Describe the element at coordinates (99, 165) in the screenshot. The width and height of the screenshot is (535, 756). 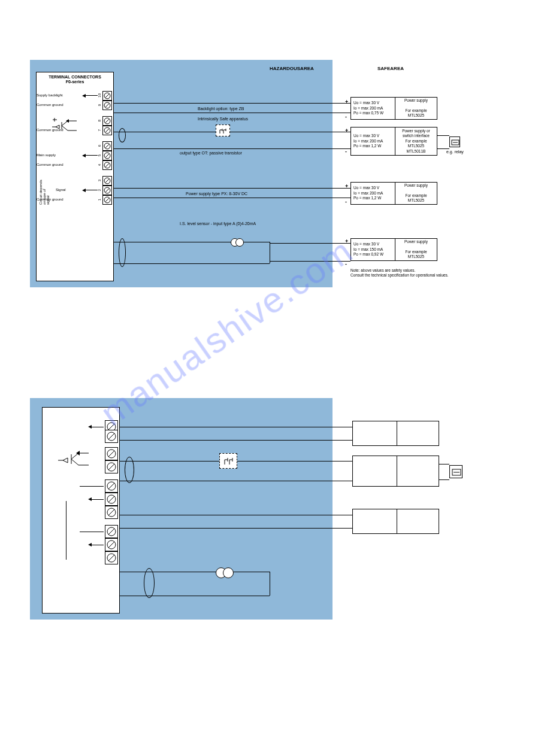
I see `pin-4: 4` at that location.